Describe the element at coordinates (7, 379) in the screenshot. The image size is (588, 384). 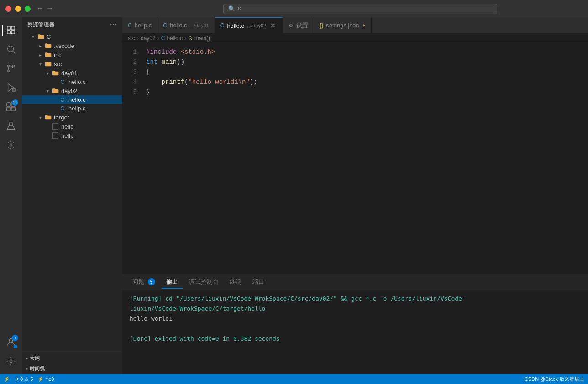
I see `status-remote: ⚡` at that location.